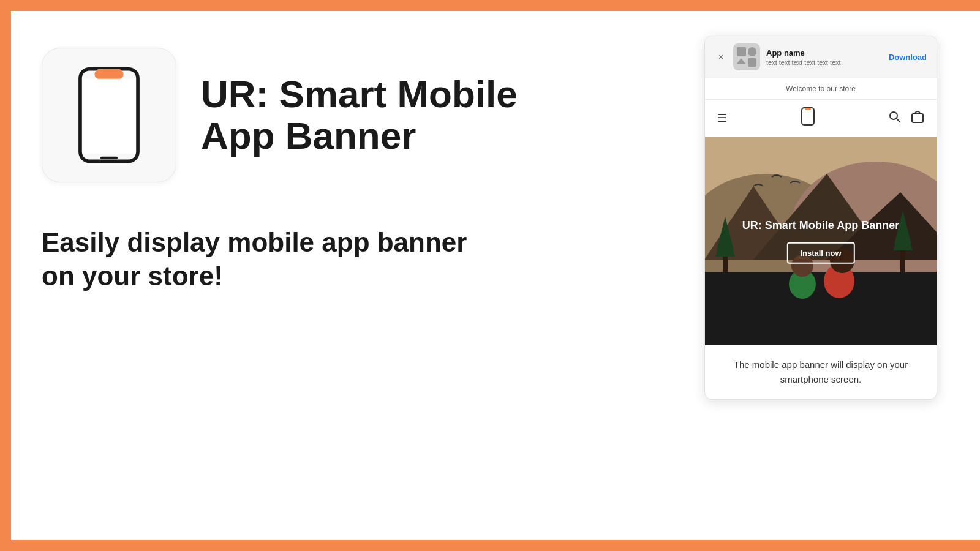  What do you see at coordinates (109, 115) in the screenshot?
I see `phone-icon-svg` at bounding box center [109, 115].